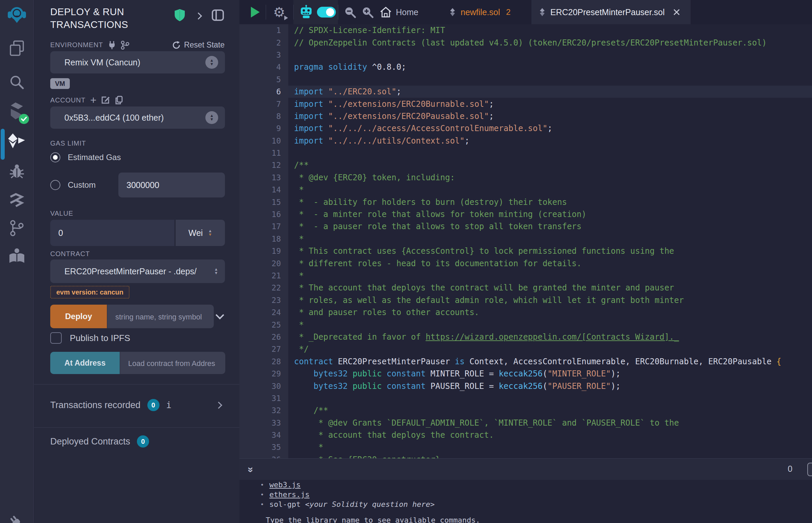 This screenshot has width=812, height=523. I want to click on publish-ipfs-checkbox, so click(56, 338).